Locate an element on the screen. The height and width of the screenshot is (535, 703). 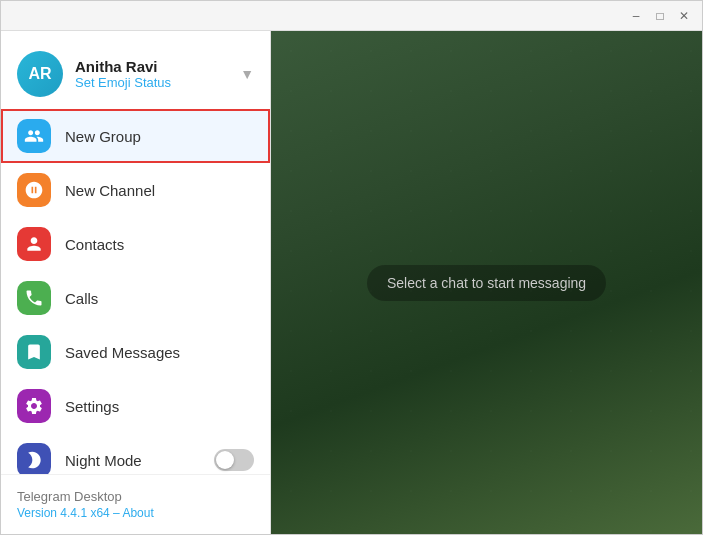
saved-messages-label: Saved Messages is located at coordinates (160, 352).